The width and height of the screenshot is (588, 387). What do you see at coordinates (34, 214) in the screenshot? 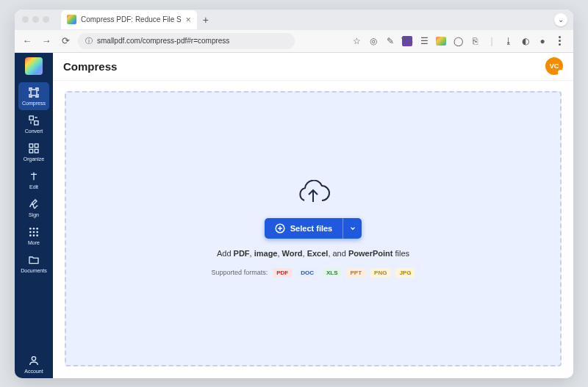
I see `sidebar-label: Sign` at bounding box center [34, 214].